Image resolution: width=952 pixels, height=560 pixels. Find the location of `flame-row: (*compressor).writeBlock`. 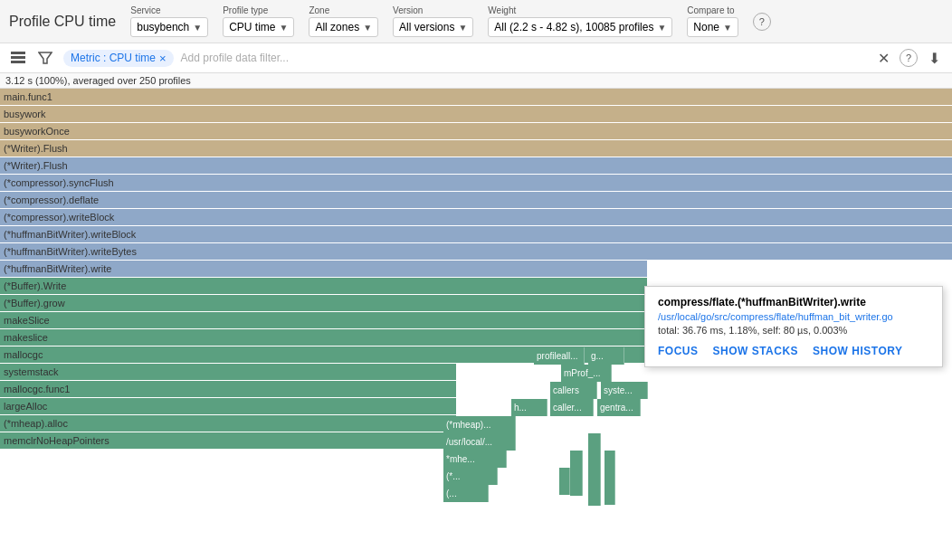

flame-row: (*compressor).writeBlock is located at coordinates (476, 217).